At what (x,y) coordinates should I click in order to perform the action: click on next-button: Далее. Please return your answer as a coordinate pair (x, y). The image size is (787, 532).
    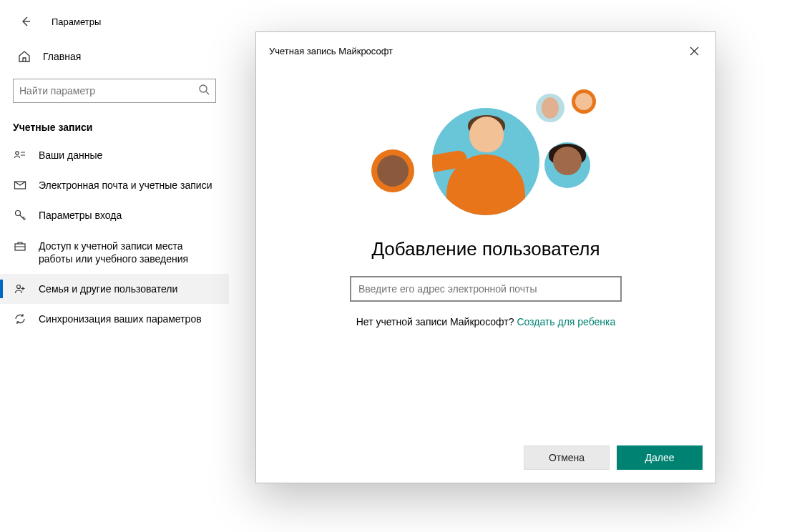
    Looking at the image, I should click on (660, 458).